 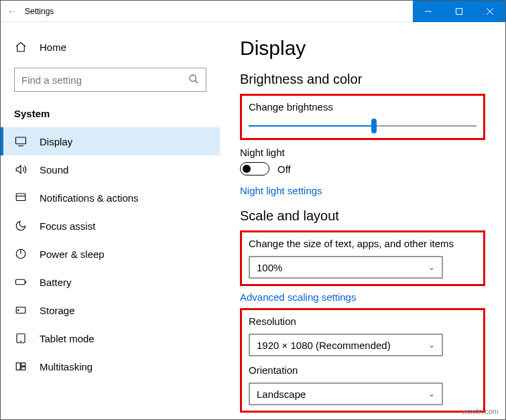 I want to click on scale-label: Change the size of text, apps, and other…, so click(x=363, y=244).